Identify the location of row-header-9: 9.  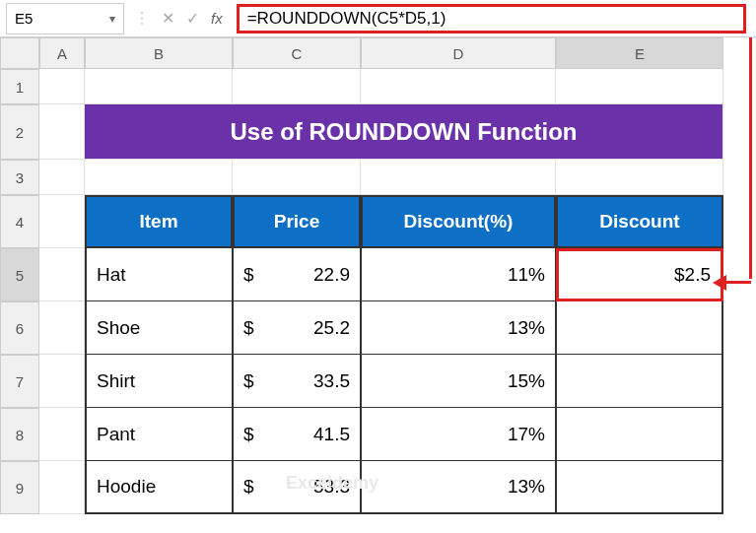
(20, 488).